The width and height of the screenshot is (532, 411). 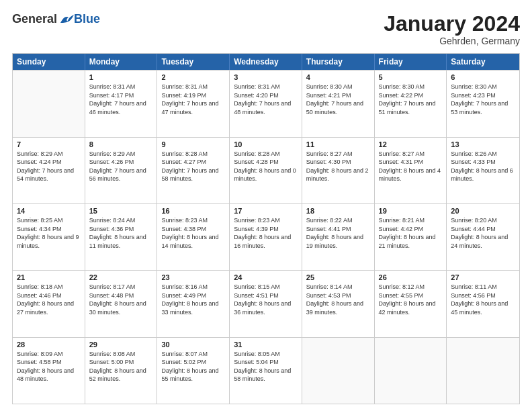 I want to click on calendar-cell-1-0: 7Sunrise: 8:29 AMSunset: 4:24 PMDaylight…, so click(x=49, y=171).